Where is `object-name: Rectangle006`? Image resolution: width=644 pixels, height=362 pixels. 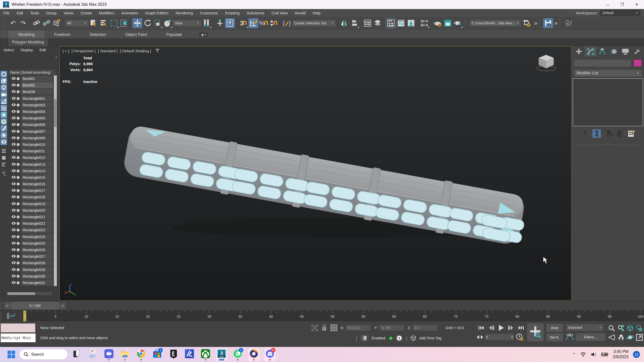
object-name: Rectangle006 is located at coordinates (37, 125).